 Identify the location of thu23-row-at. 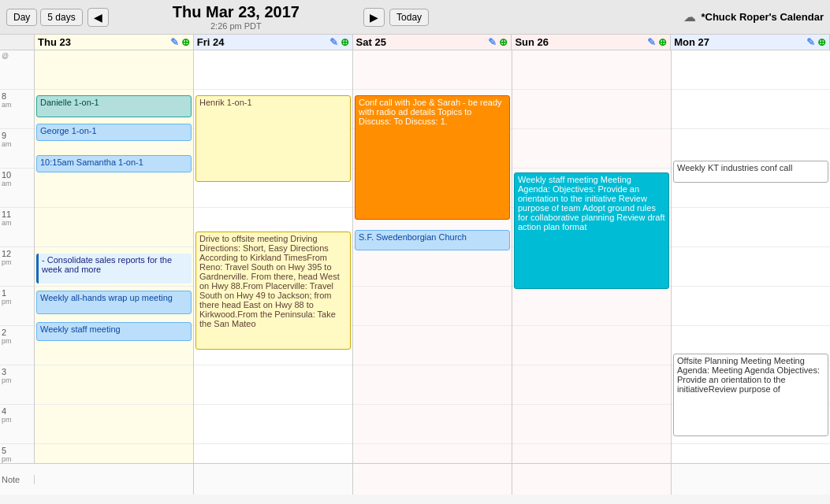
(114, 70).